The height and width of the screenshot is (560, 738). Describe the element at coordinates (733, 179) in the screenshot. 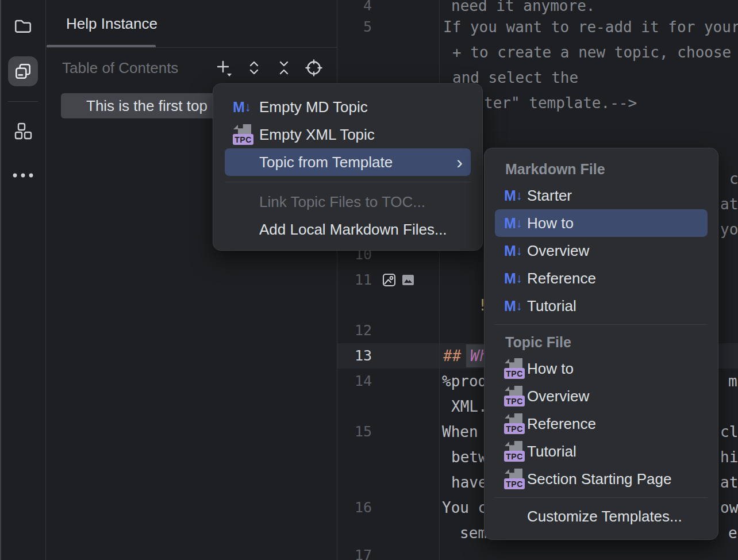

I see `code-fragment: c` at that location.